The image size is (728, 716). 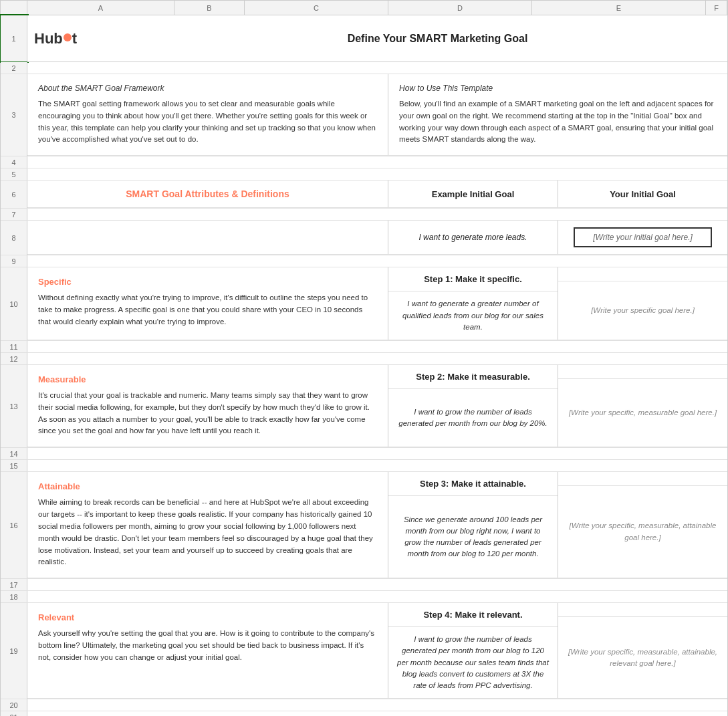 I want to click on relevant-left: Relevant Ask yourself why you're setting…, so click(x=208, y=650).